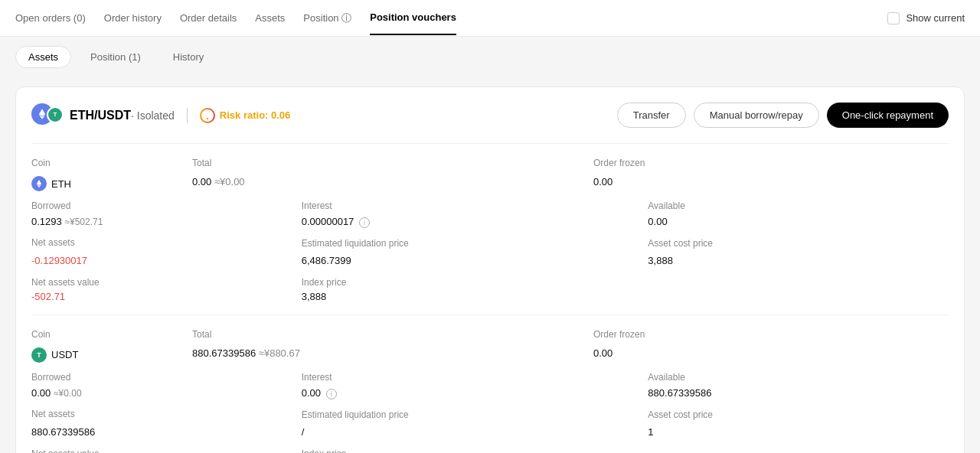  Describe the element at coordinates (782, 115) in the screenshot. I see `header-buttons: Transfer Manual borrow/repay One-click r…` at that location.